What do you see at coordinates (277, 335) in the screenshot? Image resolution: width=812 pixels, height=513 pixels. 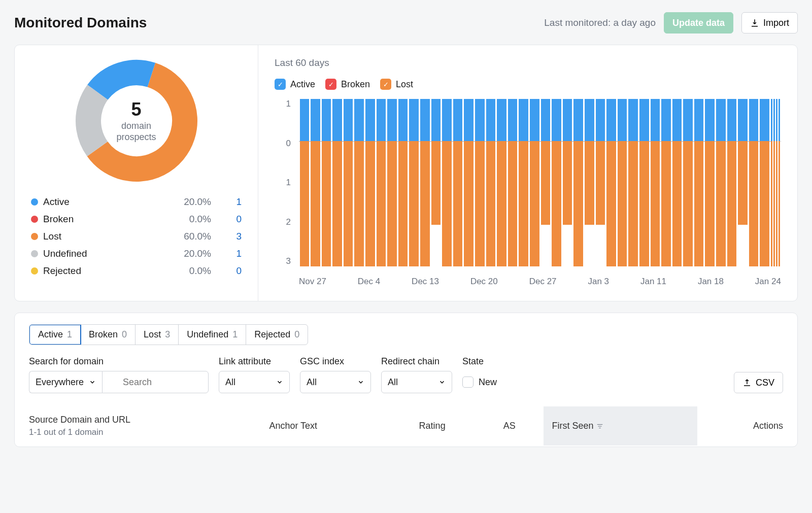 I see `tab-rejected: Rejected0` at bounding box center [277, 335].